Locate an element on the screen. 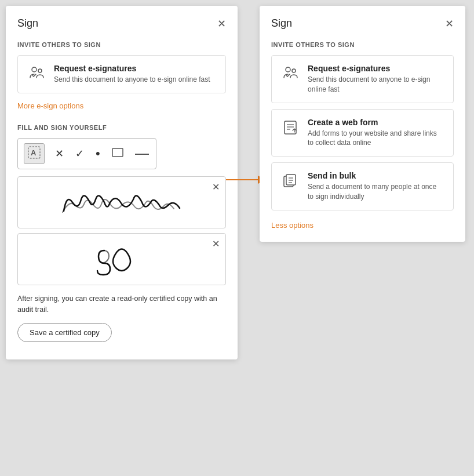 Image resolution: width=474 pixels, height=476 pixels. svg-text: A is located at coordinates (34, 153).